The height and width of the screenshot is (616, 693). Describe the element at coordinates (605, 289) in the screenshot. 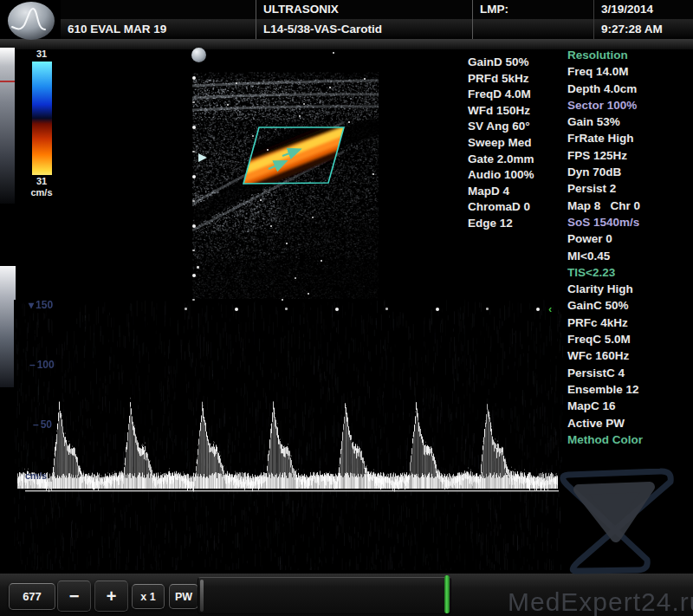

I see `param-line: Clarity High` at that location.